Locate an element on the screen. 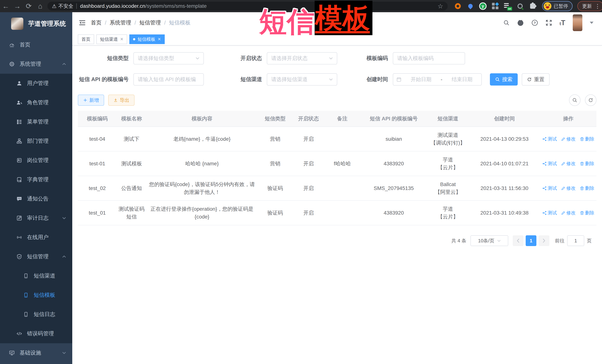 The height and width of the screenshot is (364, 602). search-button: 搜索 is located at coordinates (504, 79).